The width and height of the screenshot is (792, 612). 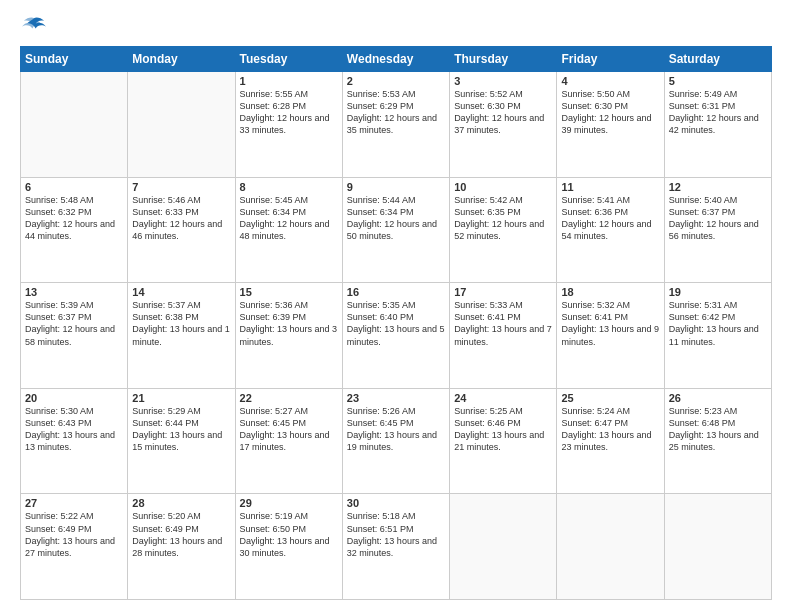 I want to click on calendar-cell: 27Sunrise: 5:22 AM Sunset: 6:49 PM Dayli…, so click(x=74, y=547).